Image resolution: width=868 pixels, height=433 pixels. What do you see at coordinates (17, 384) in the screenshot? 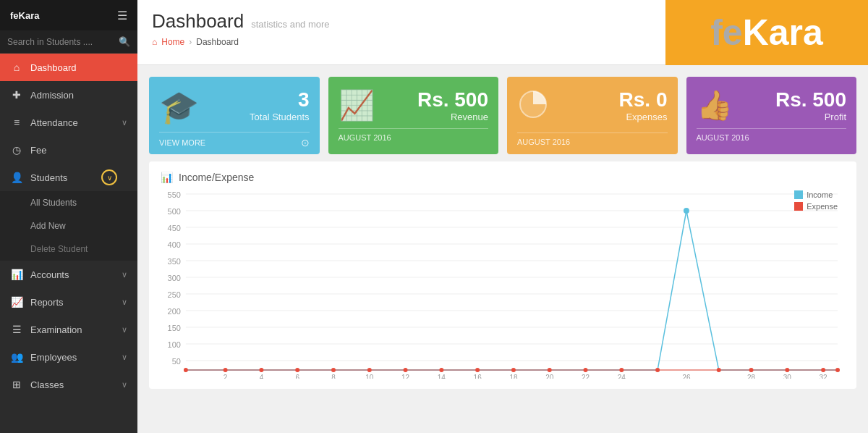
I see `classes-icon: ⊞` at bounding box center [17, 384].